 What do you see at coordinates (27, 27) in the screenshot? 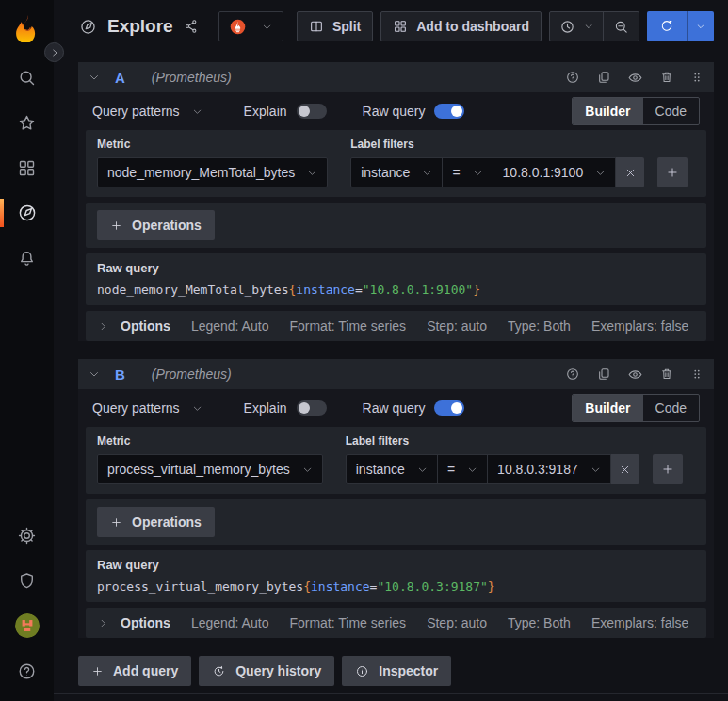
I see `grafana-logo-icon` at bounding box center [27, 27].